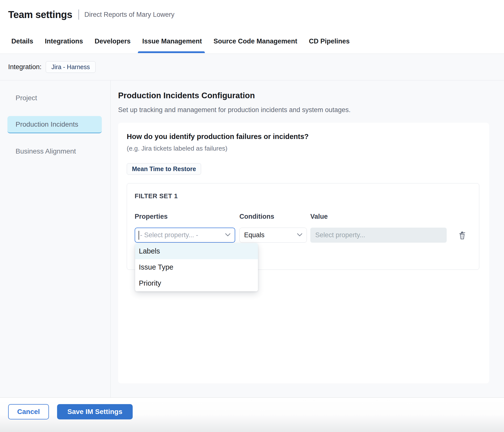 Image resolution: width=504 pixels, height=432 pixels. Describe the element at coordinates (304, 137) in the screenshot. I see `question-heading: How do you identify production failures …` at that location.